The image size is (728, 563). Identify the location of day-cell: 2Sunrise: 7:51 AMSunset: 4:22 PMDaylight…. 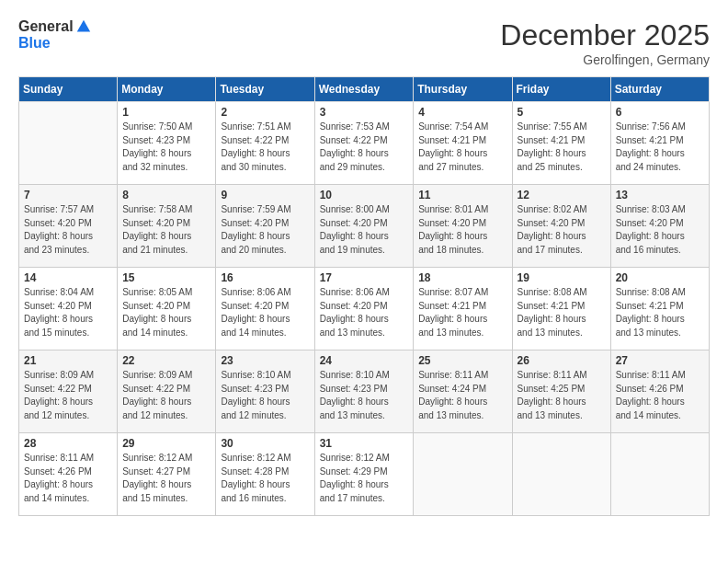
(265, 144).